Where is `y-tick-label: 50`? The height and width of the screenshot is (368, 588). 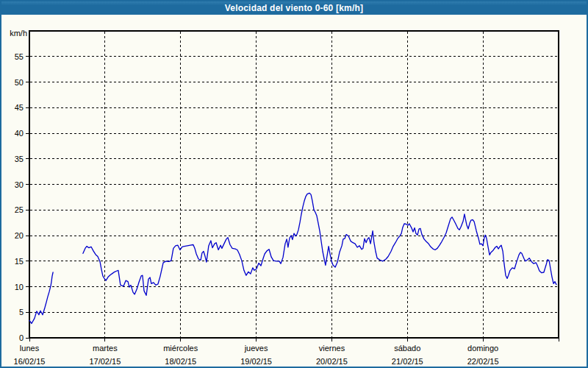
y-tick-label: 50 is located at coordinates (19, 82).